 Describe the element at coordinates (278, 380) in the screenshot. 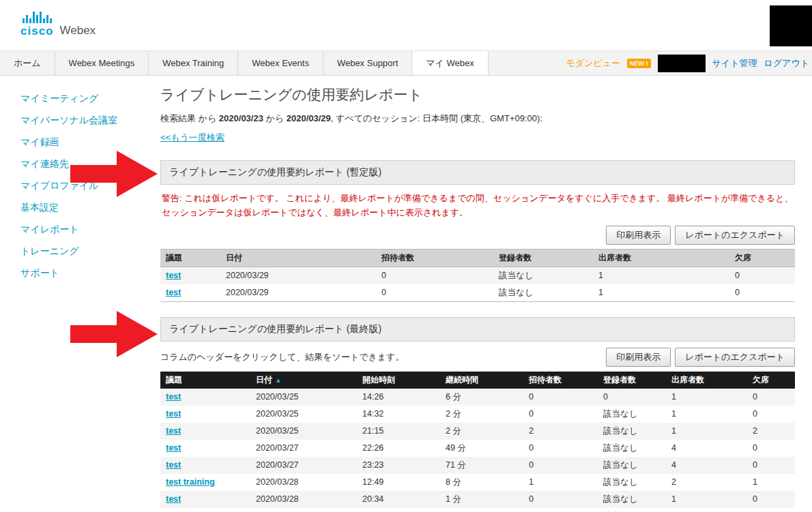

I see `sort-ascending-icon: ▲` at that location.